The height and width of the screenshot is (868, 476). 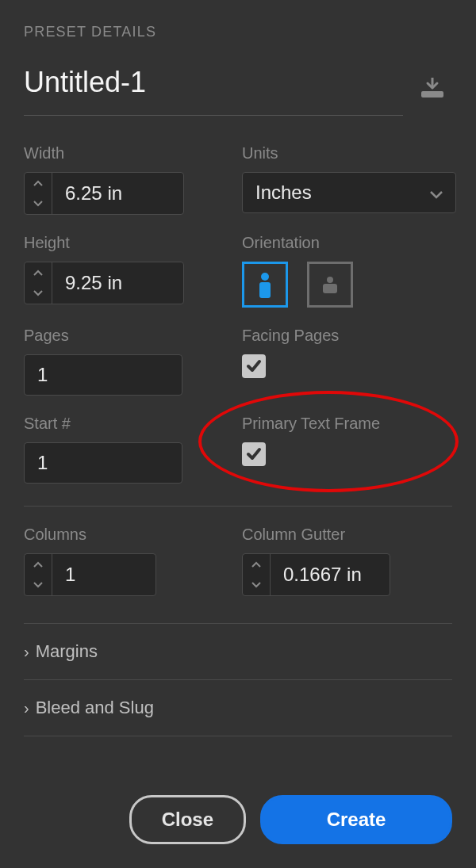 I want to click on column-gutter-label: Column Gutter, so click(x=347, y=534).